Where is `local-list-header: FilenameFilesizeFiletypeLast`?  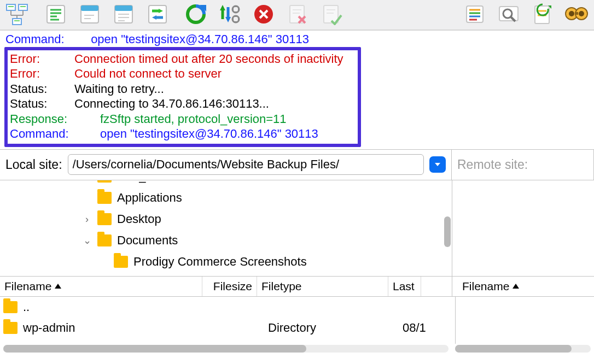 local-list-header: FilenameFilesizeFiletypeLast is located at coordinates (226, 286).